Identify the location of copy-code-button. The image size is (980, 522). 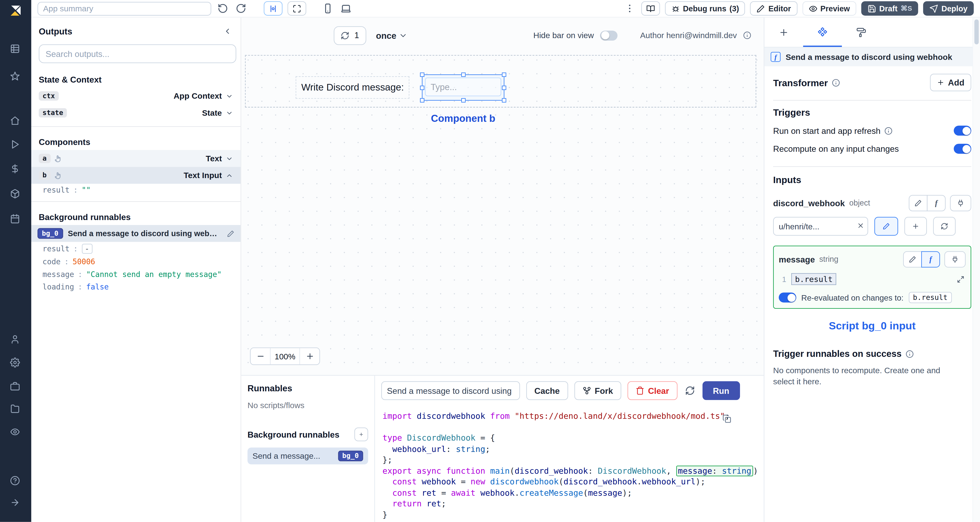
(727, 419).